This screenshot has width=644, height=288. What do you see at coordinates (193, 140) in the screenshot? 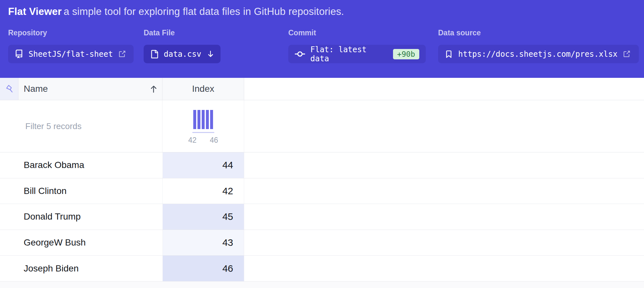
I see `histogram-min-label: 42` at bounding box center [193, 140].